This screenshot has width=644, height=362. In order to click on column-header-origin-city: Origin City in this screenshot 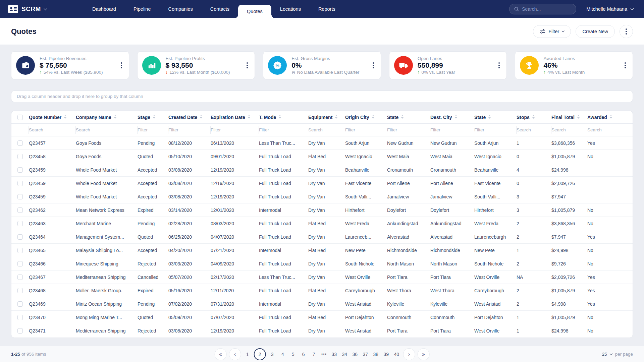, I will do `click(366, 117)`.